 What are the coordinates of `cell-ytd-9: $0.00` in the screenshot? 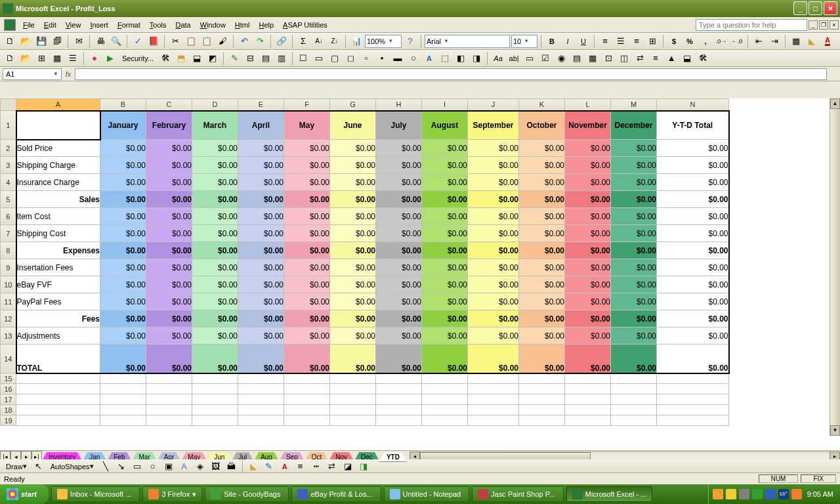 It's located at (693, 268).